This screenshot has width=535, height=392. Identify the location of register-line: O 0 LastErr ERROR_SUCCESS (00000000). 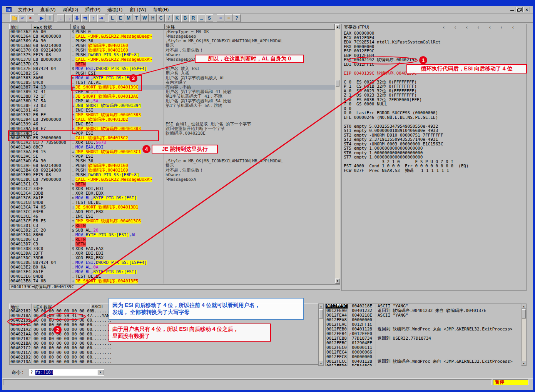
(434, 113).